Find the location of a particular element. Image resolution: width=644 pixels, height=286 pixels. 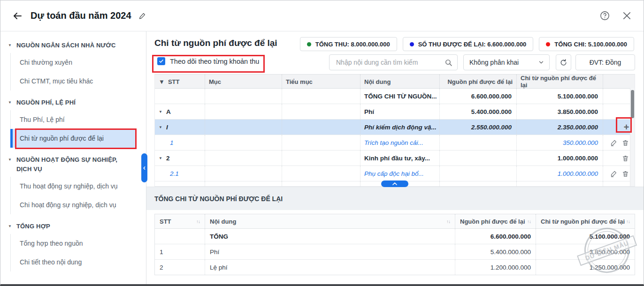

unit-label: ĐVT: Đồng is located at coordinates (606, 62).